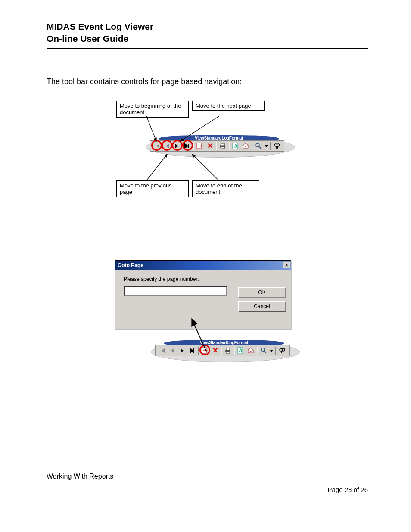 The height and width of the screenshot is (532, 411). I want to click on dialog-prompt: Please specify the page number:, so click(205, 279).